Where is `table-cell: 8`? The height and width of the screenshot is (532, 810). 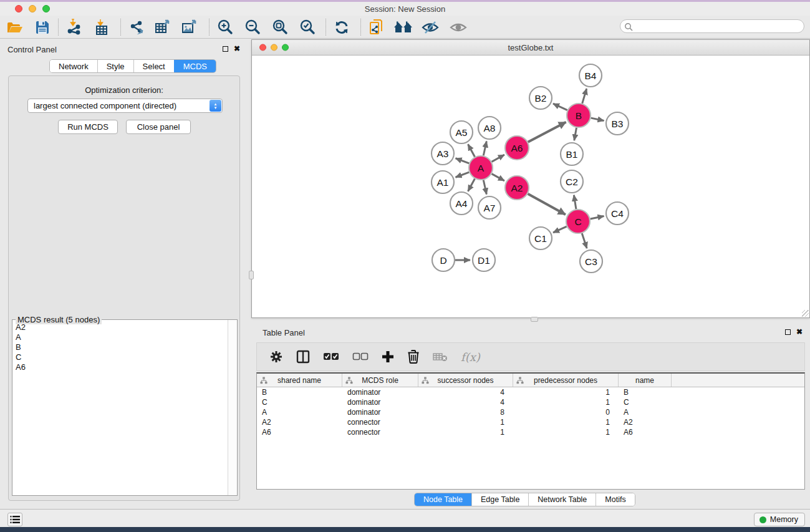
table-cell: 8 is located at coordinates (466, 412).